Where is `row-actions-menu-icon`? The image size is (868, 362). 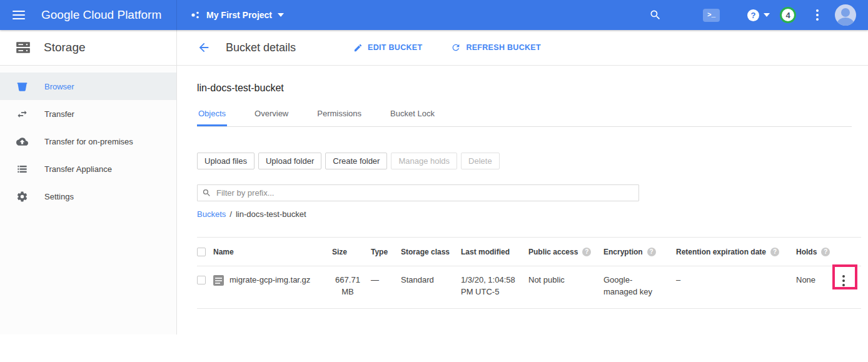 row-actions-menu-icon is located at coordinates (844, 281).